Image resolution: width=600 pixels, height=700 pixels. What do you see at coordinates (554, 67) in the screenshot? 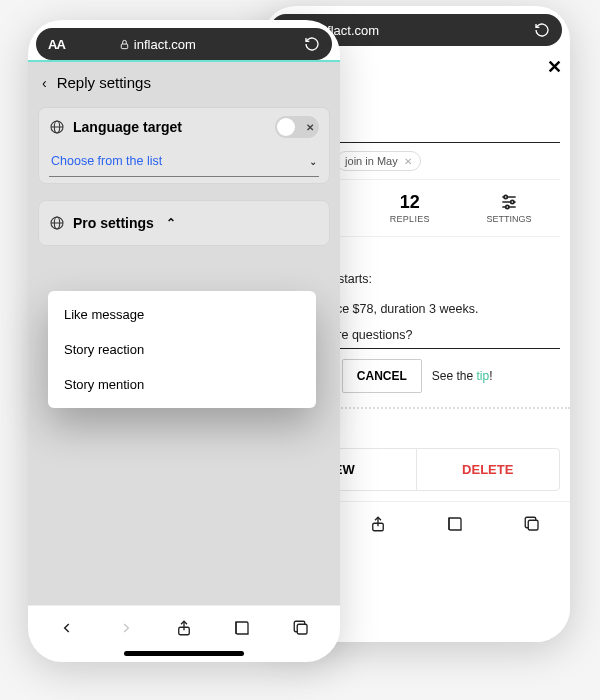
I see `close-icon: ✕` at bounding box center [554, 67].